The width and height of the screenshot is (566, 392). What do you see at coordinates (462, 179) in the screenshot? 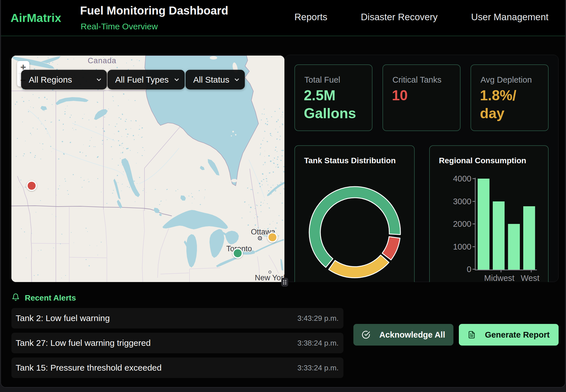
I see `svg-text: 4000` at bounding box center [462, 179].